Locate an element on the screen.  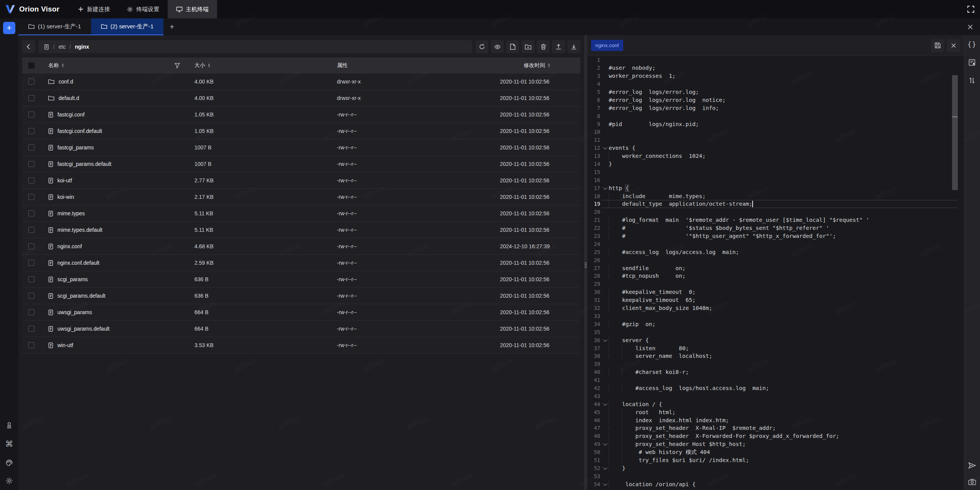
code-line: 47 proxy_set_header X-Real-IP $remote_ad… is located at coordinates (776, 428).